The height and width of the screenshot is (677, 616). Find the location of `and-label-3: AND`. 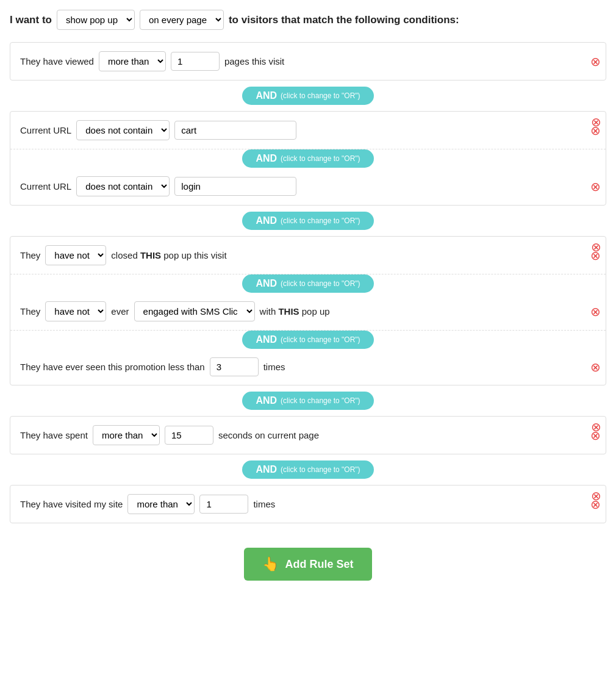

and-label-3: AND is located at coordinates (266, 401).